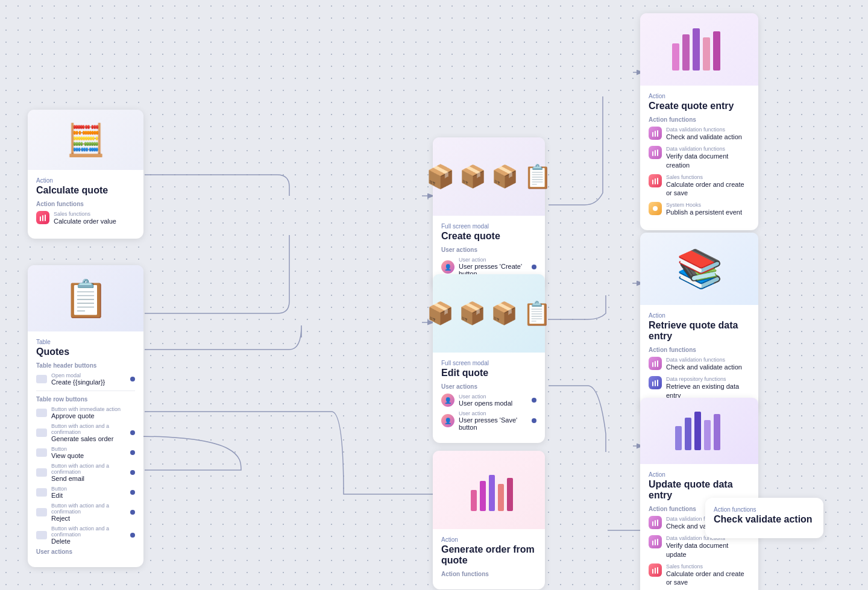 This screenshot has width=868, height=590. What do you see at coordinates (708, 189) in the screenshot?
I see `cqe-func-name-3: Calculate order and create or save` at bounding box center [708, 189].